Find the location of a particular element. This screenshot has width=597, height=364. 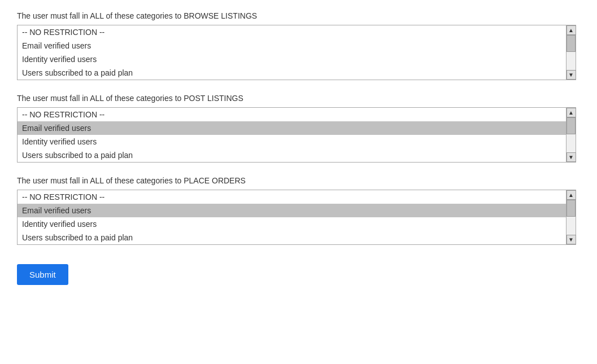

post-listings-label: The user must fall in ALL of these categ… is located at coordinates (298, 98).